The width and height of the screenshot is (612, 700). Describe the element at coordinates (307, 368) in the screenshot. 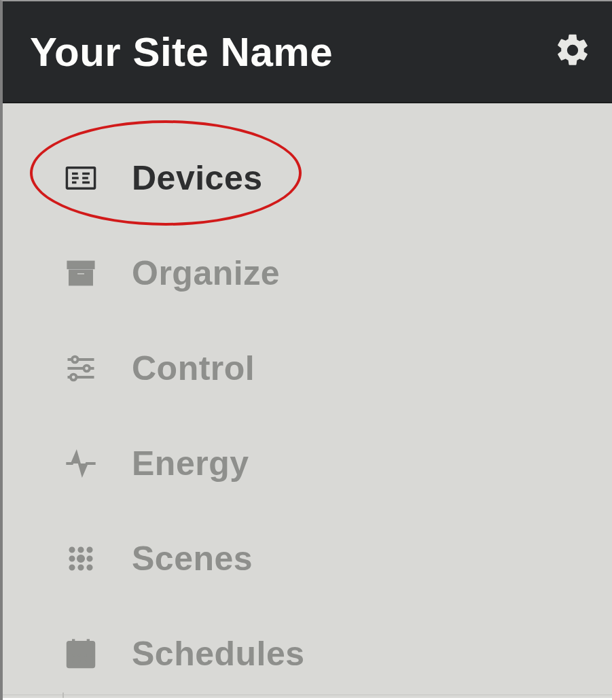

I see `sidebar-item-control: Control` at that location.